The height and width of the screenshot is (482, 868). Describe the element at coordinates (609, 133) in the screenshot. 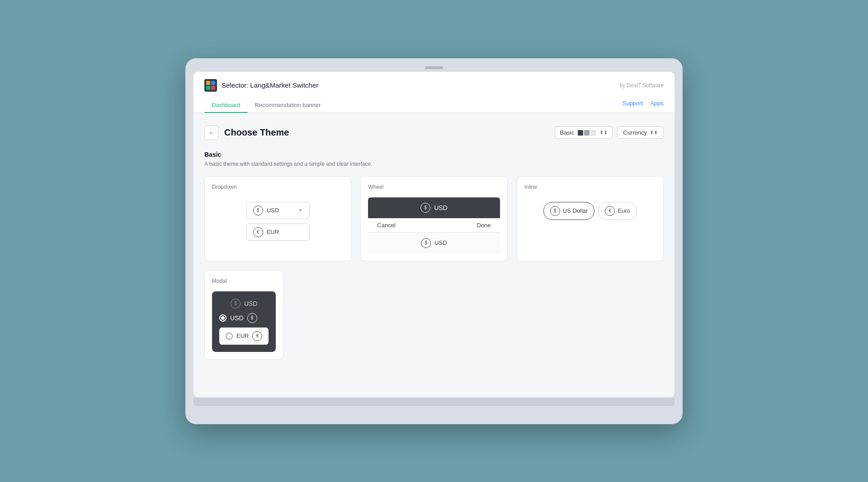

I see `page-header-right: Basic ⬆⬇ Currency ⬆⬇` at that location.